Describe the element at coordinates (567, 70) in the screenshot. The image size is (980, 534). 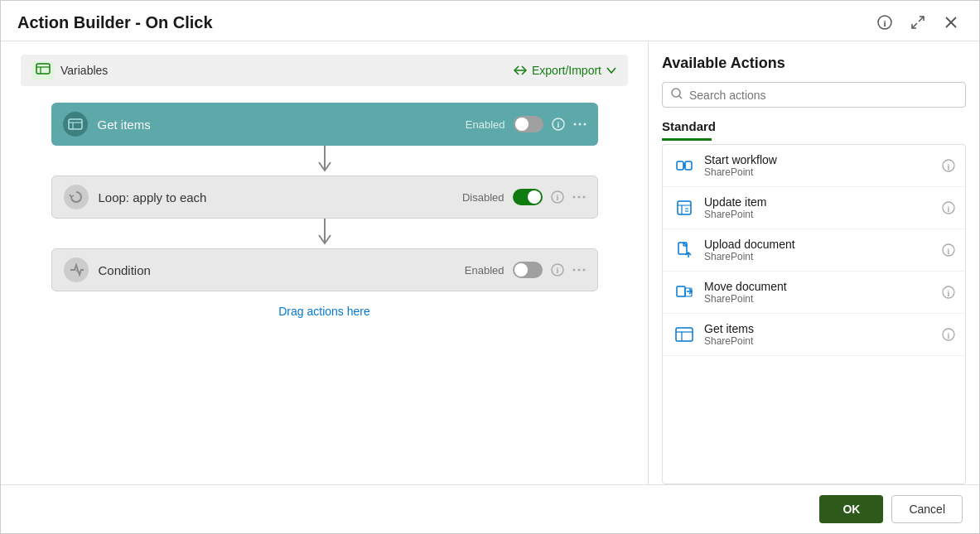
I see `export-import-label: Export/Import` at that location.